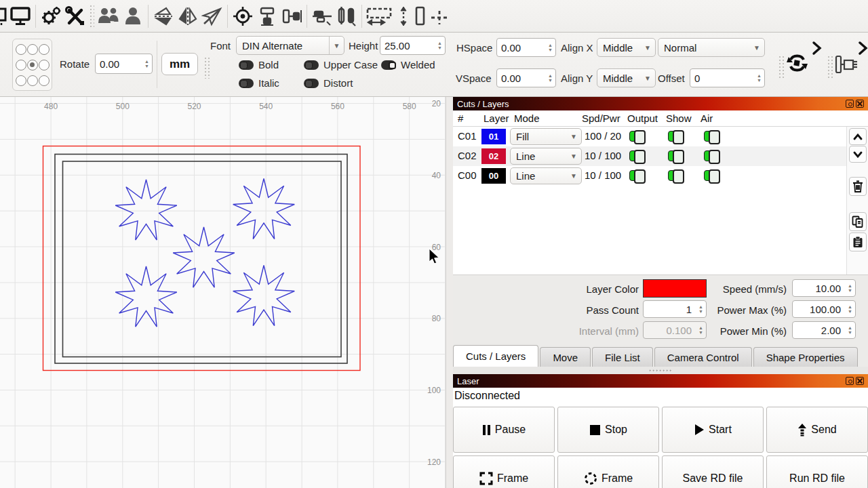 This screenshot has height=488, width=868. What do you see at coordinates (389, 65) in the screenshot?
I see `welded-toggle` at bounding box center [389, 65].